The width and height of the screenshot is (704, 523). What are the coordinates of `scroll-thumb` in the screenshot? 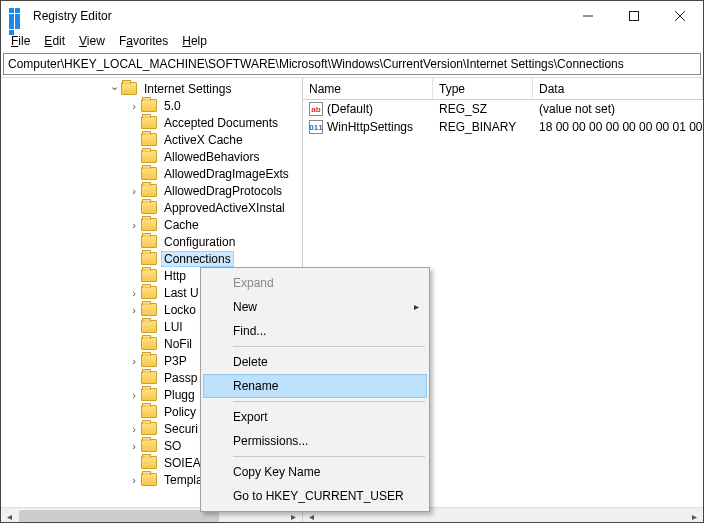 It's located at (119, 516).